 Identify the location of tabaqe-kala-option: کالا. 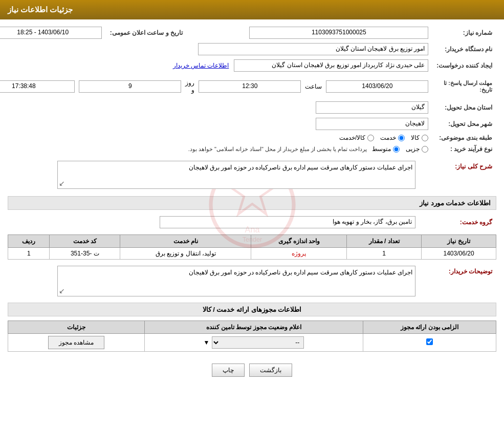
(420, 138).